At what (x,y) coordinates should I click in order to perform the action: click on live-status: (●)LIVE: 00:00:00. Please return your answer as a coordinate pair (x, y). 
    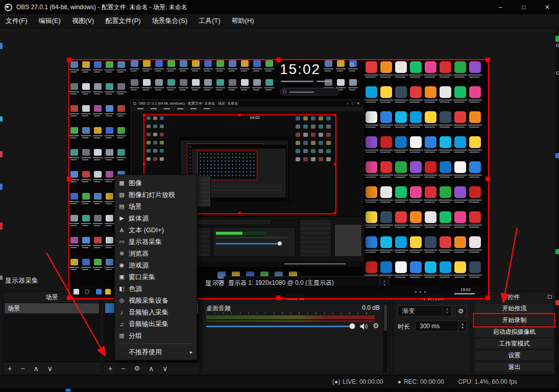
    Looking at the image, I should click on (358, 382).